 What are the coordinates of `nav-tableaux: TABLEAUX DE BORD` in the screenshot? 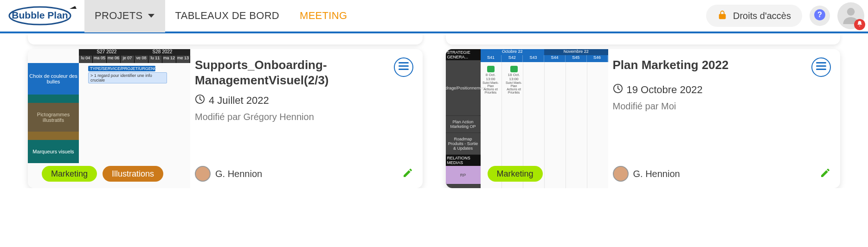 It's located at (227, 16).